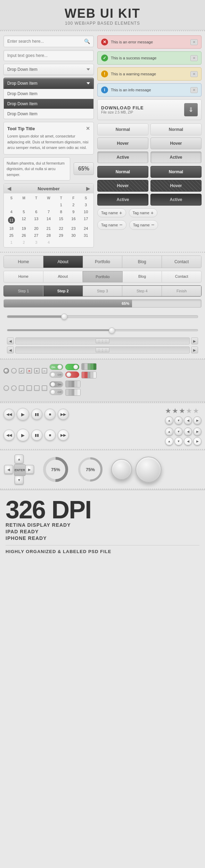 The height and width of the screenshot is (868, 205). What do you see at coordinates (49, 41) in the screenshot?
I see `search-field: 🔍` at bounding box center [49, 41].